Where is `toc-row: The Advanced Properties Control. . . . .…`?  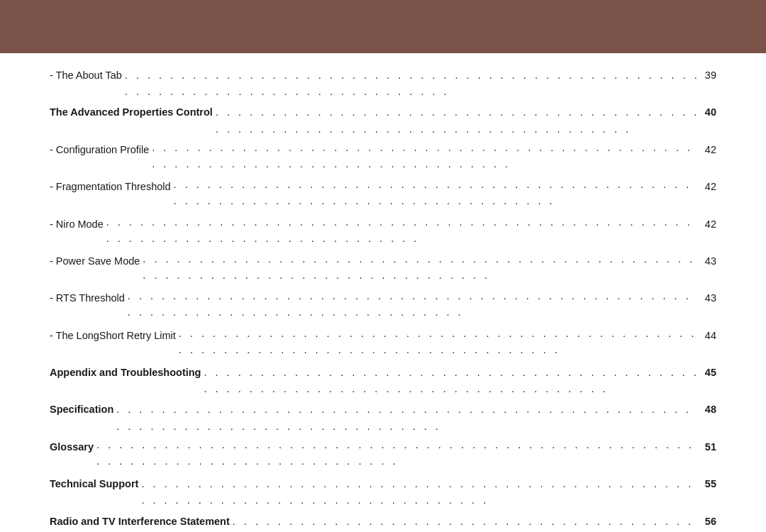
toc-row: The Advanced Properties Control. . . . .… is located at coordinates (383, 121).